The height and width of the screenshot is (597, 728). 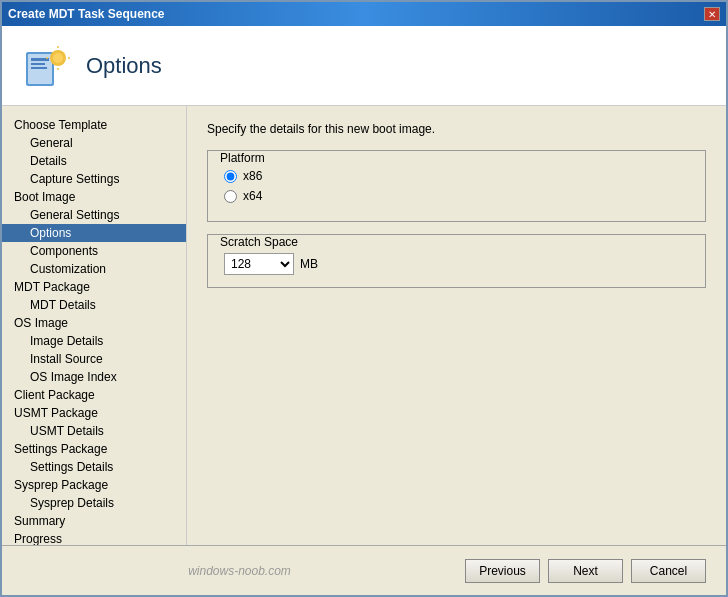 I want to click on platform-x86-row: x86, so click(x=456, y=176).